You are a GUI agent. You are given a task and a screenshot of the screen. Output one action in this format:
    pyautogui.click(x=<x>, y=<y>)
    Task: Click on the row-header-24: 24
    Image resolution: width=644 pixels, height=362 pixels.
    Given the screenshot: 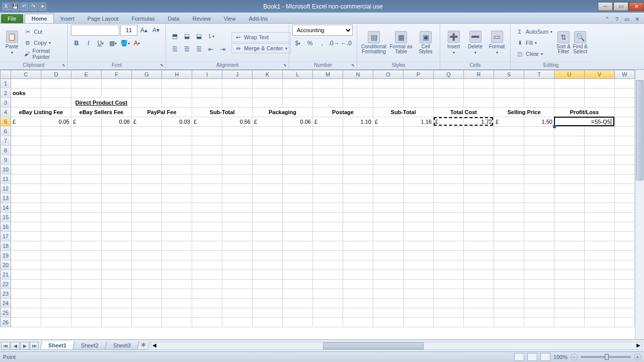 What is the action you would take?
    pyautogui.click(x=6, y=304)
    